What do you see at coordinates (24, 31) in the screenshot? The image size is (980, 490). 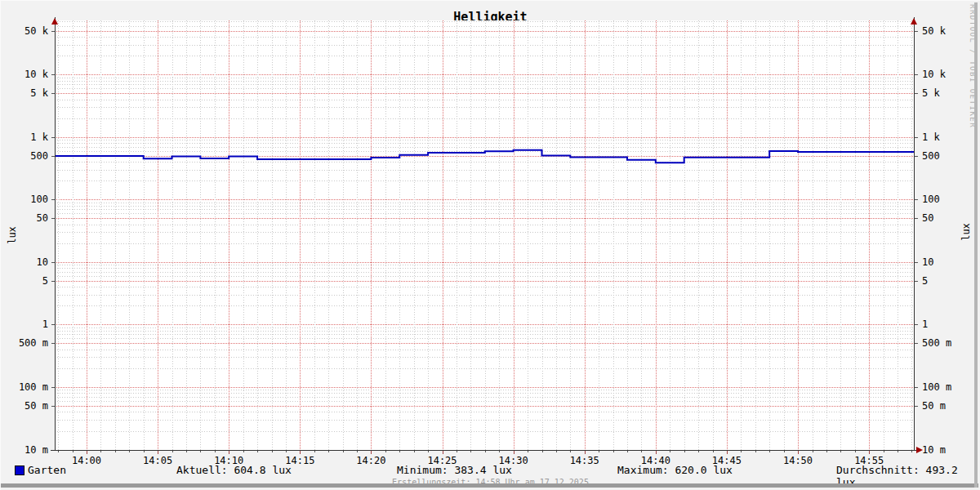 I see `y-tick-label-left: 50 k` at bounding box center [24, 31].